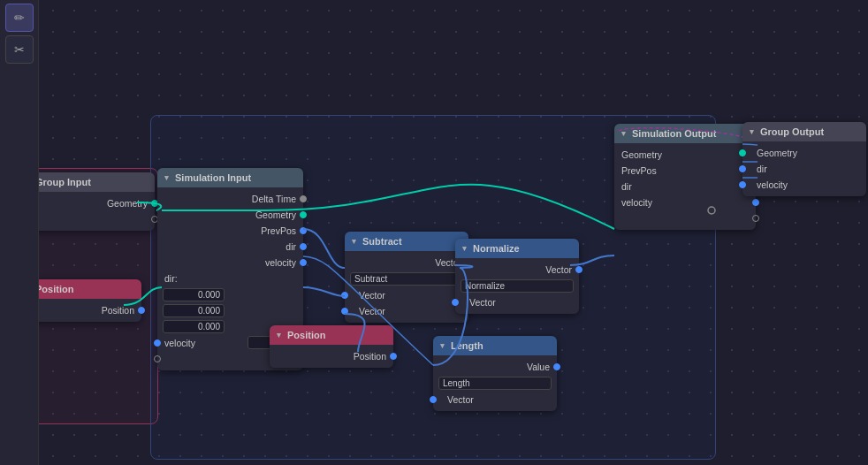 This screenshot has height=465, width=868. What do you see at coordinates (230, 247) in the screenshot?
I see `sim-input-dir-row: dir` at bounding box center [230, 247].